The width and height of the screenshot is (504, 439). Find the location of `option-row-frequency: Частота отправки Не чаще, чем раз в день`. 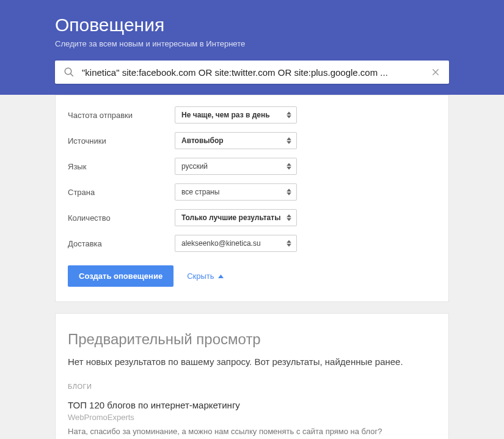

option-row-frequency: Частота отправки Не чаще, чем раз в день is located at coordinates (252, 115).